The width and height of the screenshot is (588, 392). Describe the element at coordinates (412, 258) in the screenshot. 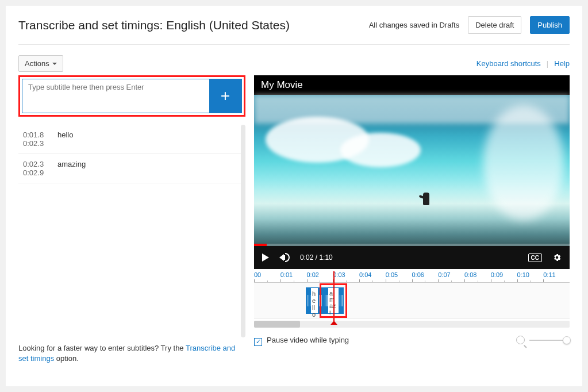

I see `video-controls: 0:02 / 1:10 CC` at that location.